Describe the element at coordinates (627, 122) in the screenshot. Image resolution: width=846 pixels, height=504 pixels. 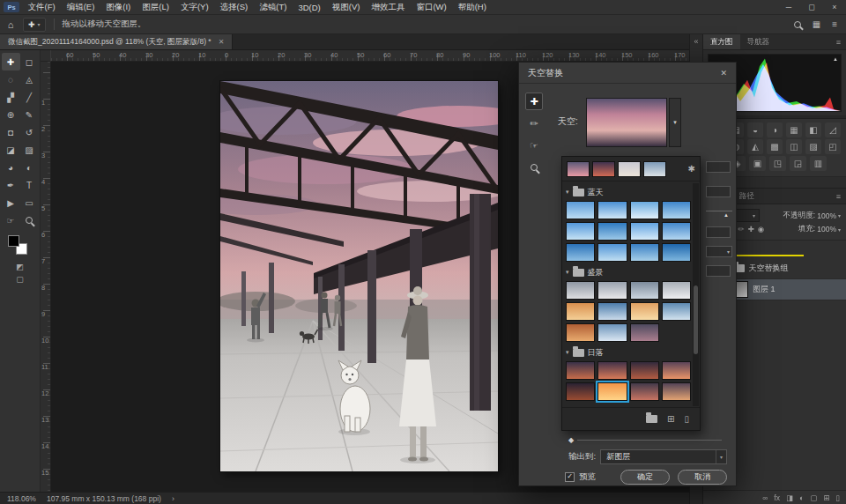
I see `current-sky-preview` at that location.